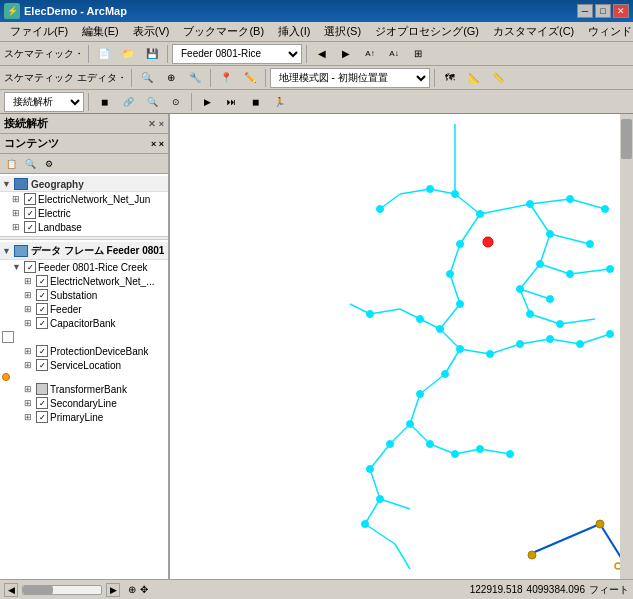  I want to click on expand-feeder-frame: ▼, so click(8, 251).